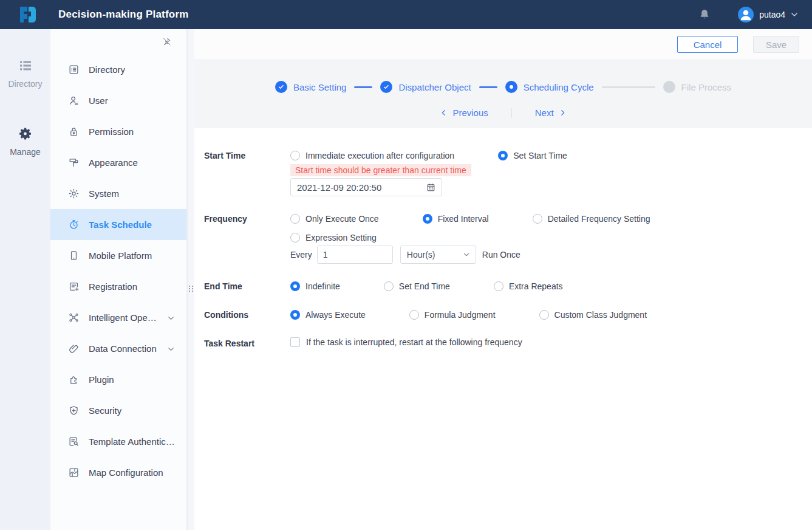  I want to click on sidebar-item-security: Security, so click(118, 411).